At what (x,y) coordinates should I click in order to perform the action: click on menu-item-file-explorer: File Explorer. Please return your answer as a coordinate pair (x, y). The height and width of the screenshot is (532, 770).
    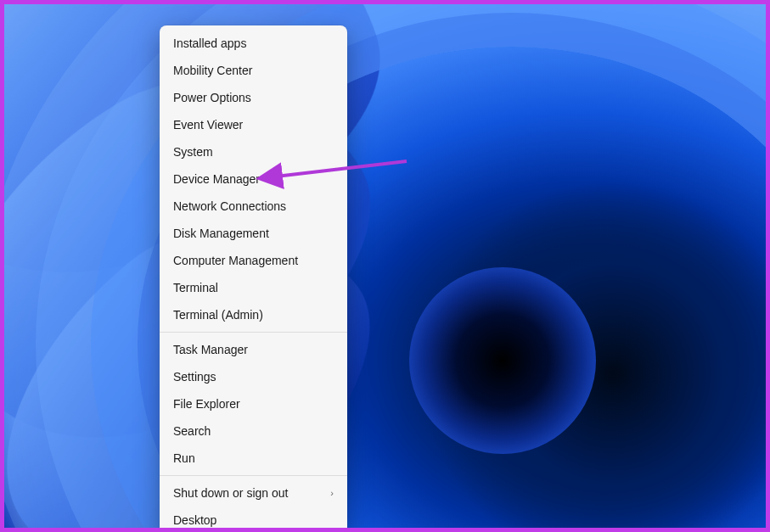
    Looking at the image, I should click on (253, 404).